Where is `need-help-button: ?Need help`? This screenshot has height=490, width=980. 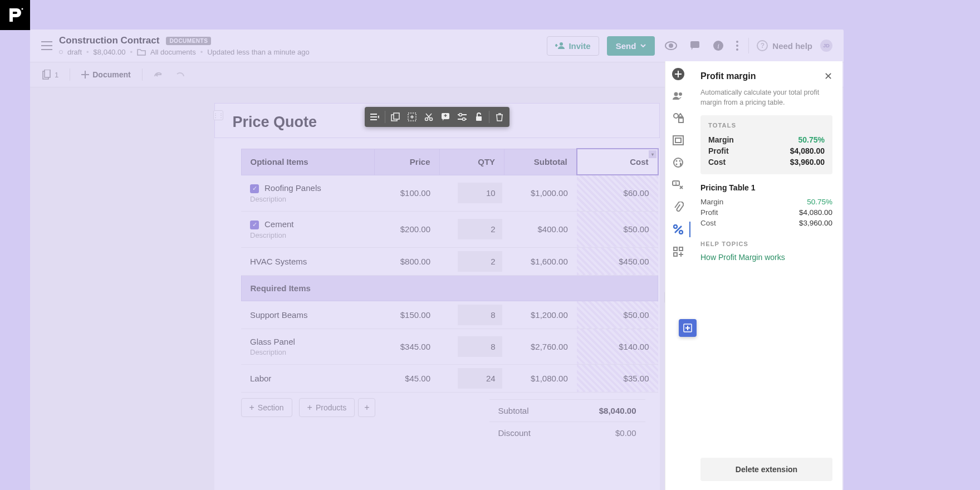 need-help-button: ?Need help is located at coordinates (785, 46).